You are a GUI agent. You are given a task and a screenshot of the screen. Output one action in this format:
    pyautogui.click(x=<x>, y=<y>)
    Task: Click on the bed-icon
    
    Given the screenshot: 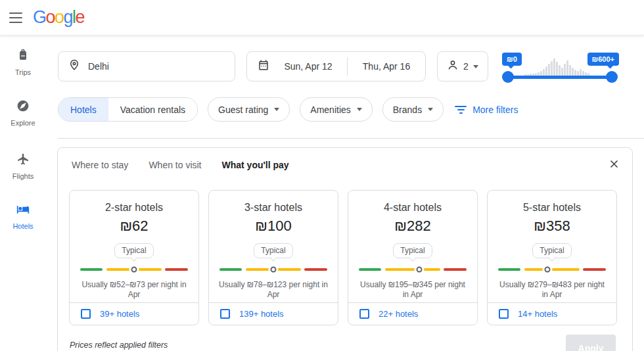 What is the action you would take?
    pyautogui.click(x=23, y=210)
    